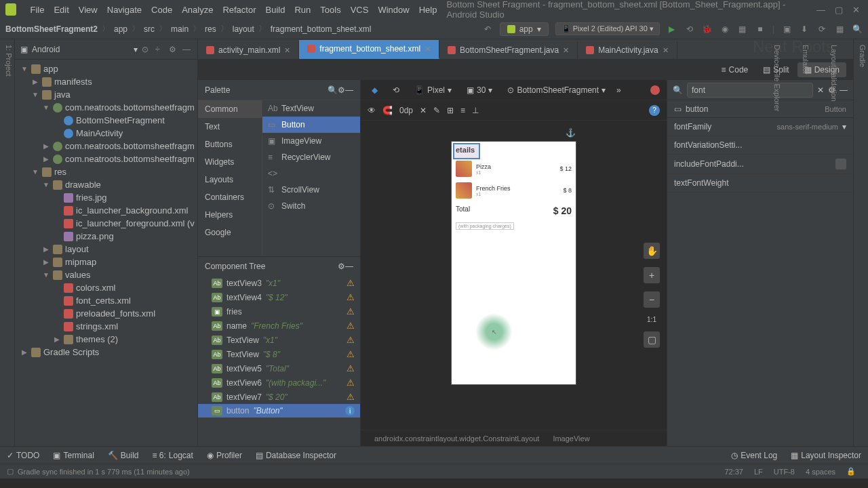 Image resolution: width=868 pixels, height=488 pixels. What do you see at coordinates (393, 9) in the screenshot?
I see `menu-window: Window` at bounding box center [393, 9].